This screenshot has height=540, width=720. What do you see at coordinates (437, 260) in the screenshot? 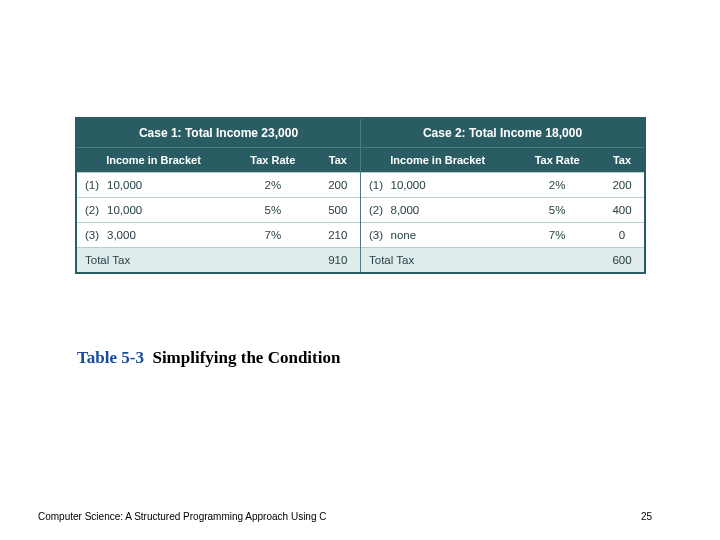
I see `total-label-2: Total Tax` at bounding box center [437, 260].